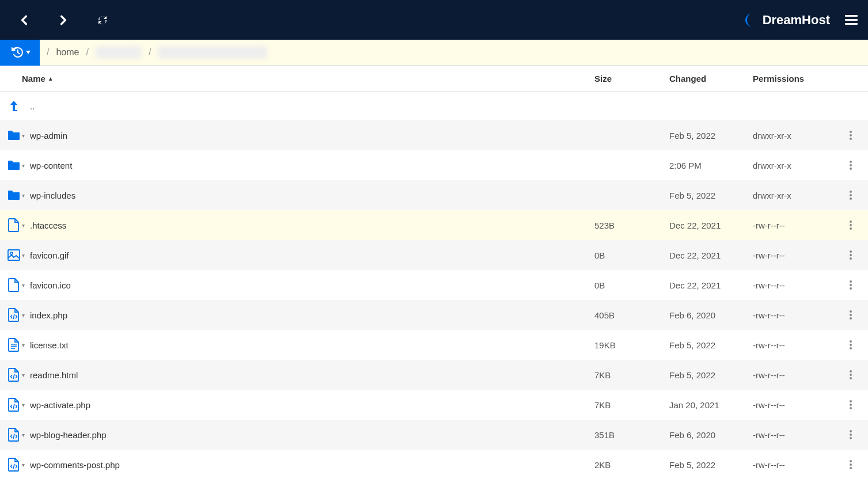  I want to click on back-button, so click(24, 20).